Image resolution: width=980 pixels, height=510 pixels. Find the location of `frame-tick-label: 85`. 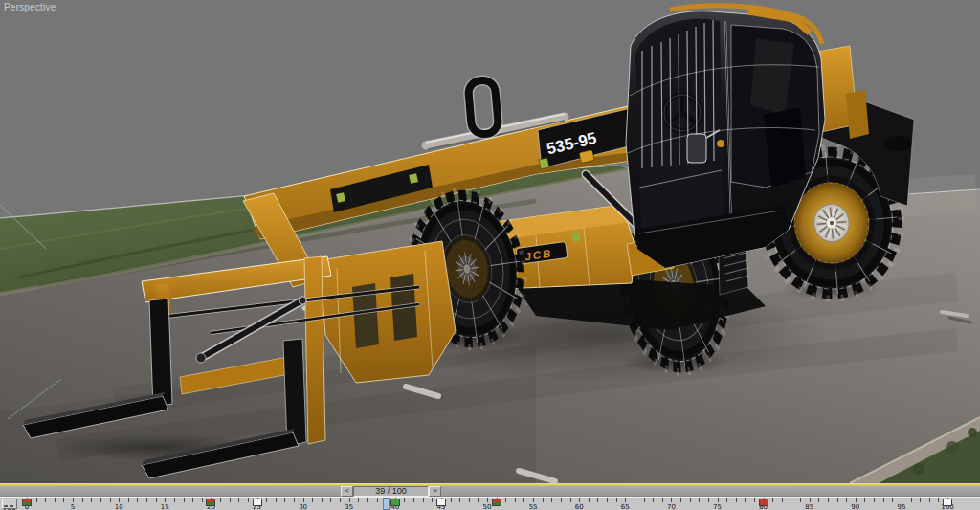

frame-tick-label: 85 is located at coordinates (810, 507).